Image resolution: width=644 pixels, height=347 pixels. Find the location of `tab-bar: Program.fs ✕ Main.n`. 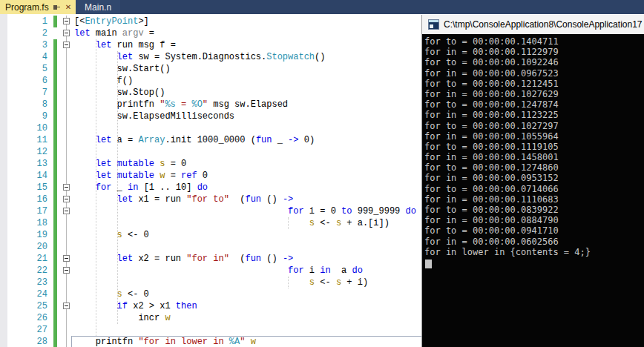

tab-bar: Program.fs ✕ Main.n is located at coordinates (322, 7).